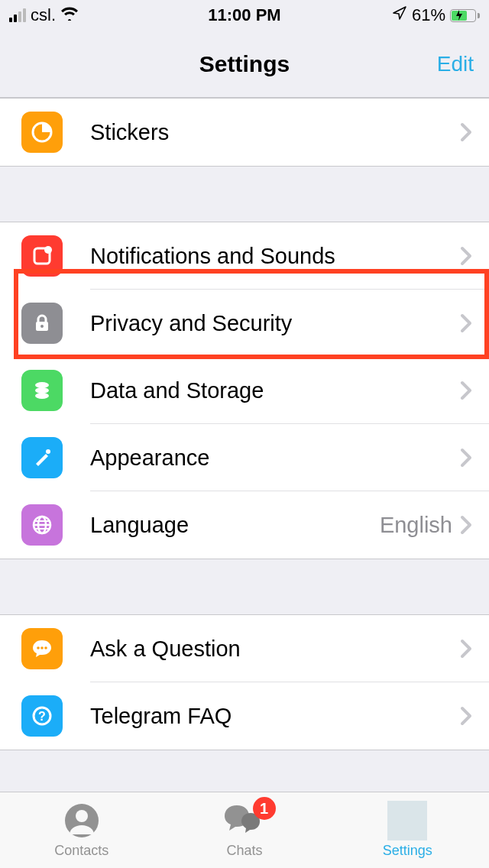 The height and width of the screenshot is (868, 489). I want to click on database-icon, so click(42, 390).